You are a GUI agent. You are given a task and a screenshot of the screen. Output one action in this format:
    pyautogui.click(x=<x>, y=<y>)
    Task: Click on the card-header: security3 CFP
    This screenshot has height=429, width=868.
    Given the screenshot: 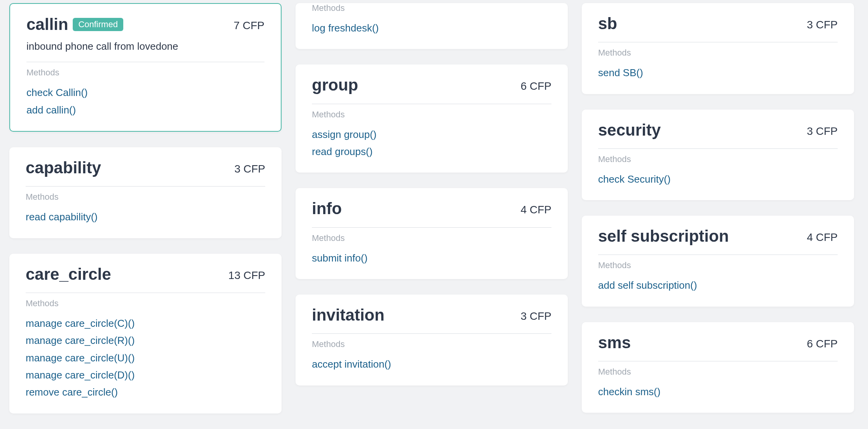 What is the action you would take?
    pyautogui.click(x=718, y=130)
    